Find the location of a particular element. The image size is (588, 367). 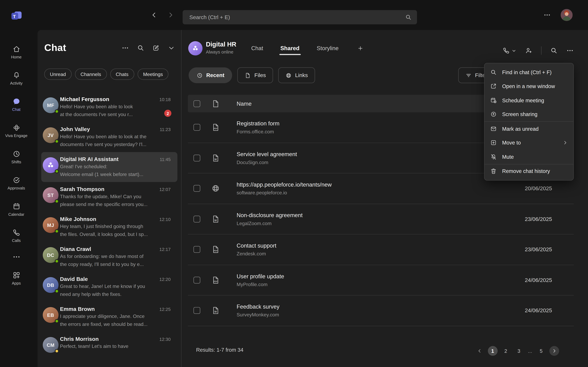

forward-button is located at coordinates (171, 15).